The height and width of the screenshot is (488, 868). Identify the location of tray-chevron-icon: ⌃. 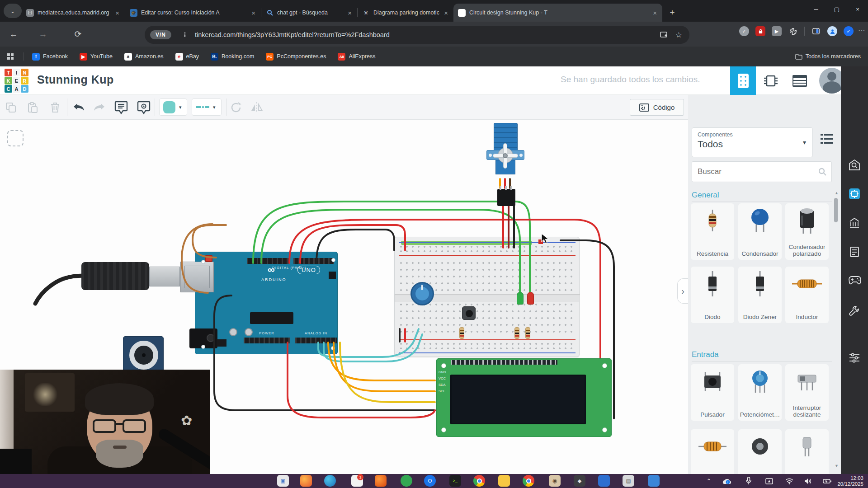
(709, 481).